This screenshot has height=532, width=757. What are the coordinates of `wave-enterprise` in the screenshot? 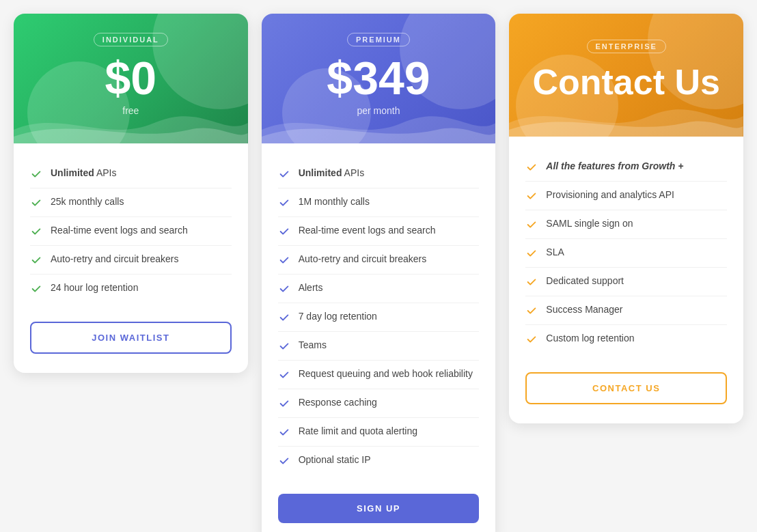 It's located at (626, 120).